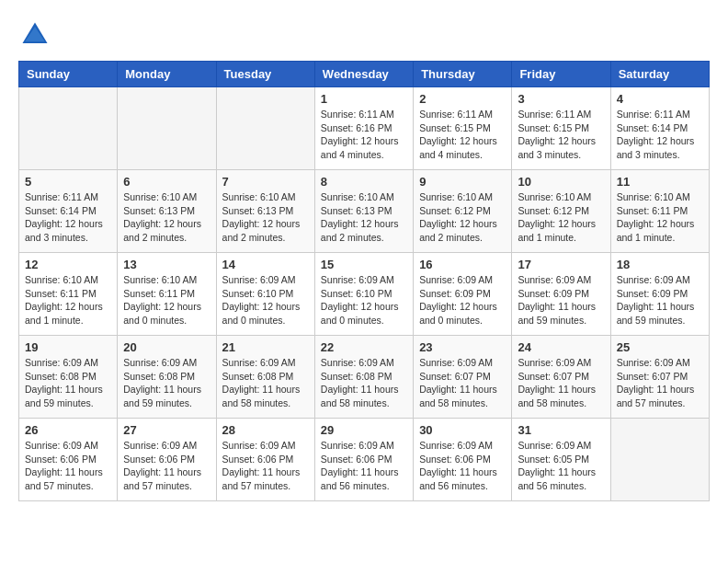  What do you see at coordinates (364, 75) in the screenshot?
I see `col-header-wednesday: Wednesday` at bounding box center [364, 75].